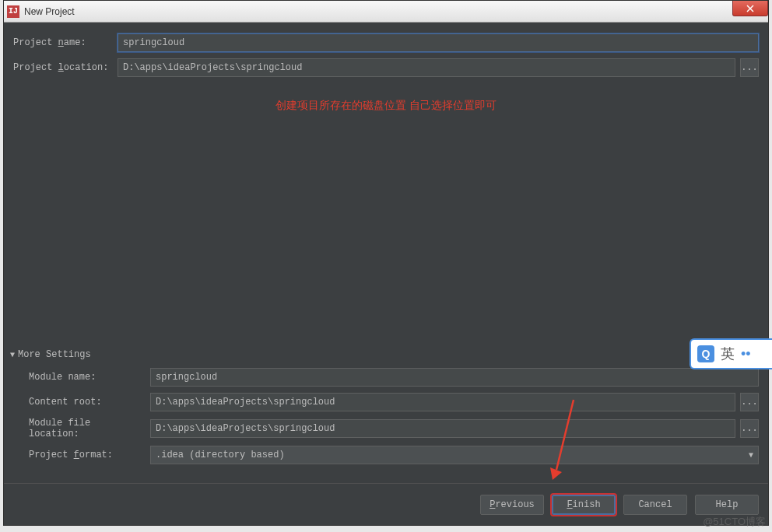  I want to click on ime-language-text: 英, so click(728, 354).